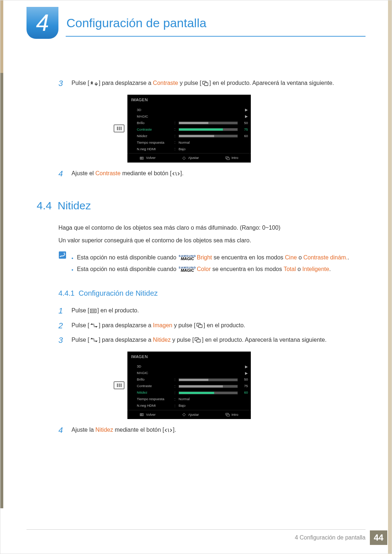  What do you see at coordinates (291, 258) in the screenshot?
I see `highlight-text: Cine` at bounding box center [291, 258].